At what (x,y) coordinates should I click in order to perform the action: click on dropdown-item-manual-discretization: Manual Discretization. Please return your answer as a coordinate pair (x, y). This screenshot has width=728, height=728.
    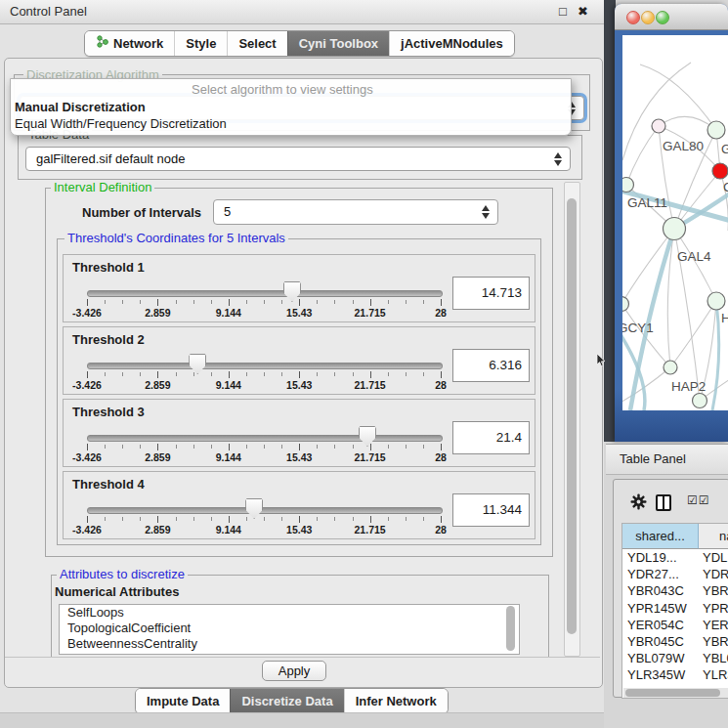
    Looking at the image, I should click on (293, 107).